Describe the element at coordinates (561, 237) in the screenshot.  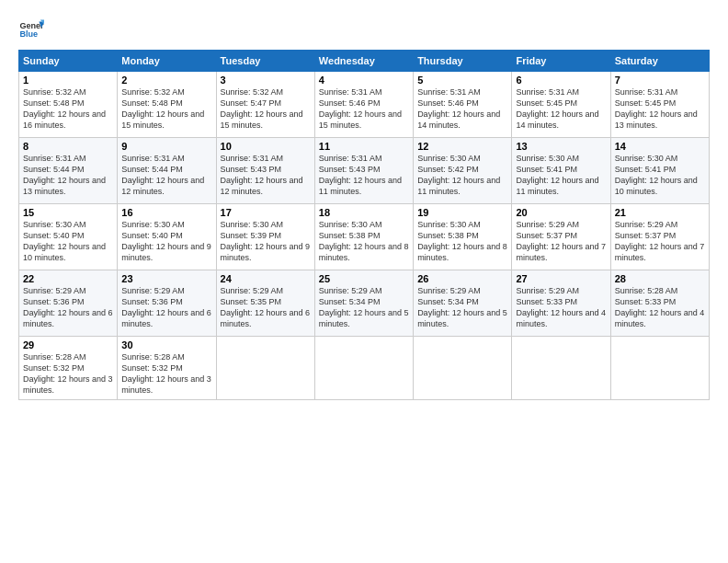
I see `calendar-cell: 20 Sunrise: 5:29 AMSunset: 5:37 PMDaylig…` at that location.